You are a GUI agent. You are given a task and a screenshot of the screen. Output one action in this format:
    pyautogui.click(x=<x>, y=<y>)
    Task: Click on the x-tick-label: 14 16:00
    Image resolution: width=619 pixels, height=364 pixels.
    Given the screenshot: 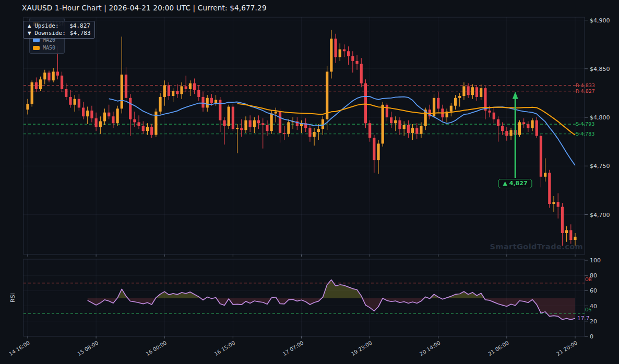 What is the action you would take?
    pyautogui.click(x=19, y=348)
    